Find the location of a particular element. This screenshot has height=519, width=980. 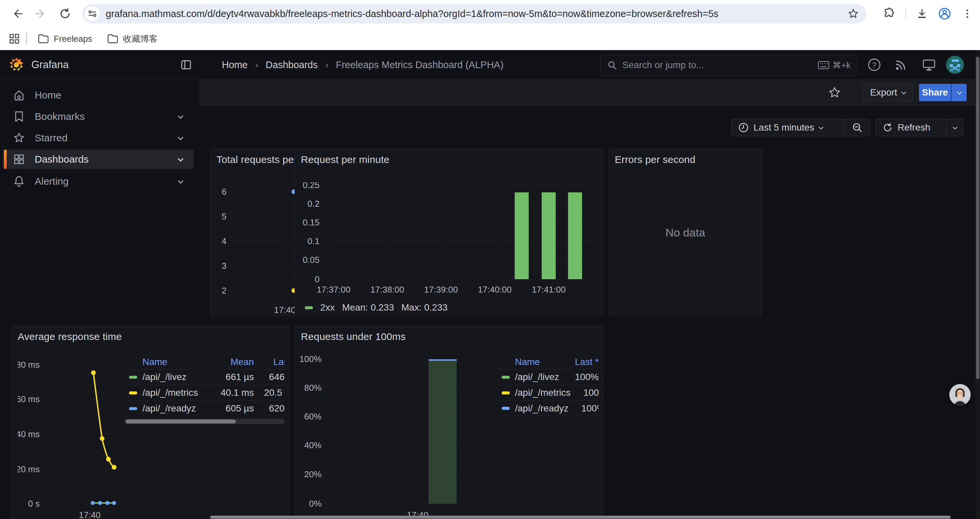

share-dropdown-button is located at coordinates (959, 93).